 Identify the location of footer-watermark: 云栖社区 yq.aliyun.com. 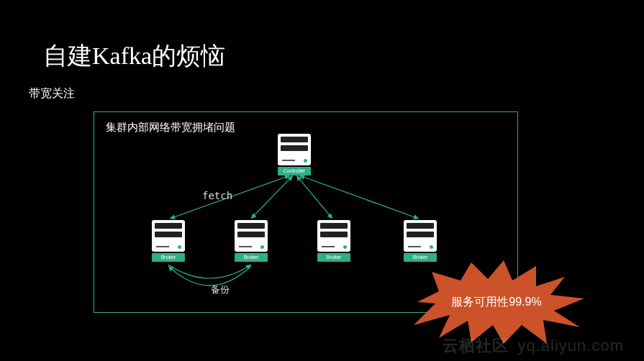
(533, 346).